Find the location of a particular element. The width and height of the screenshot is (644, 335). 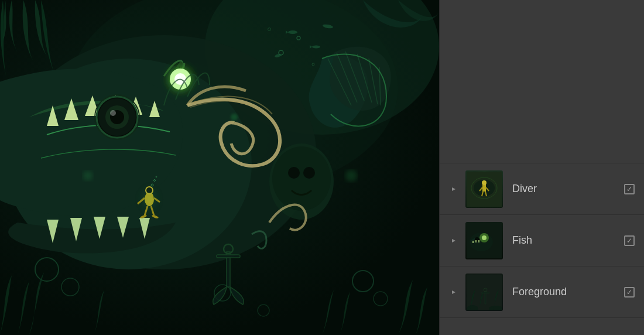

layer-item-fish: Fish is located at coordinates (542, 240).